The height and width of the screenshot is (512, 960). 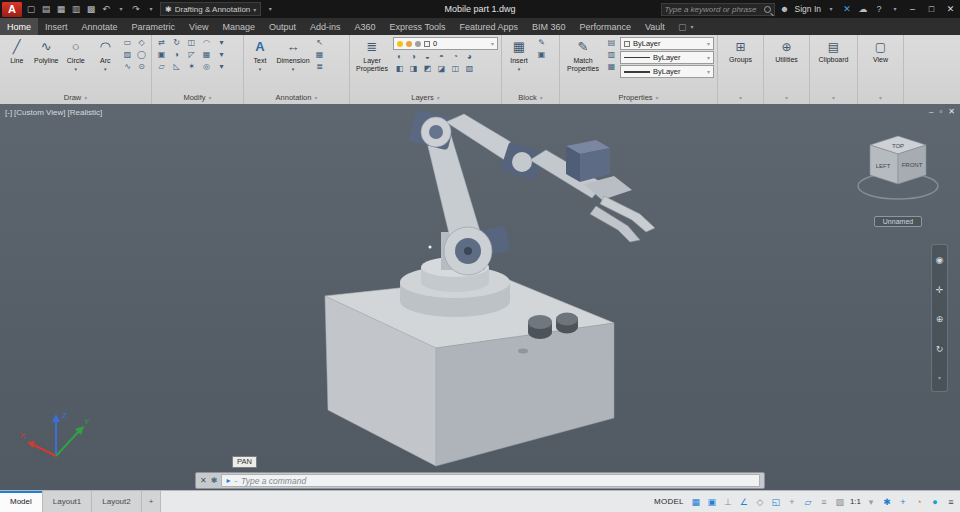 I want to click on groups-icon: ⊞, so click(x=740, y=47).